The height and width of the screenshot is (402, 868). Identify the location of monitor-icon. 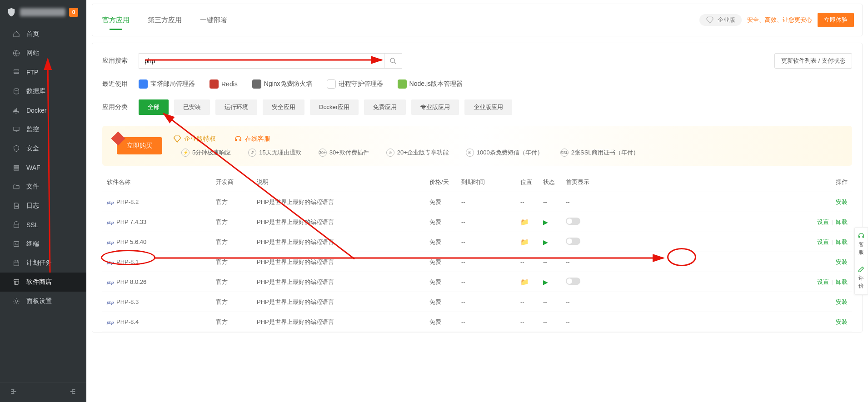
(16, 129).